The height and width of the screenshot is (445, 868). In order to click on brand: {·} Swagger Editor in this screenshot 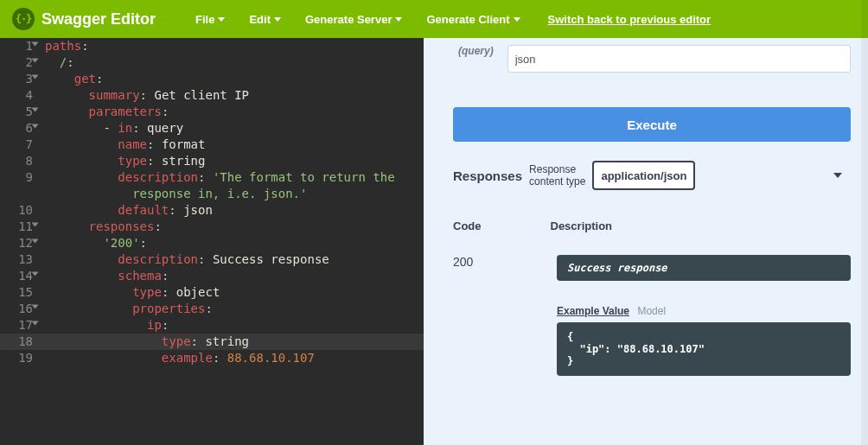, I will do `click(84, 19)`.